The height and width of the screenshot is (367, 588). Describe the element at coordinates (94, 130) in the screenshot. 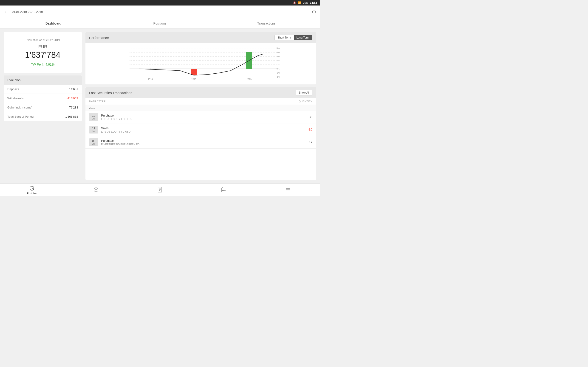

I see `date-badge-2: 12 Jul` at that location.